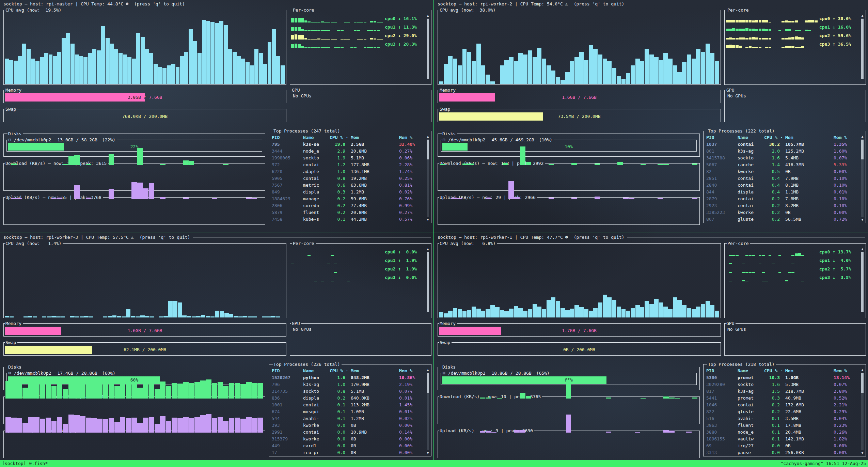 Image resolution: width=868 pixels, height=467 pixels. Describe the element at coordinates (348, 391) in the screenshot. I see `process-row: 314735sockto0.85.1MB0.07%` at that location.